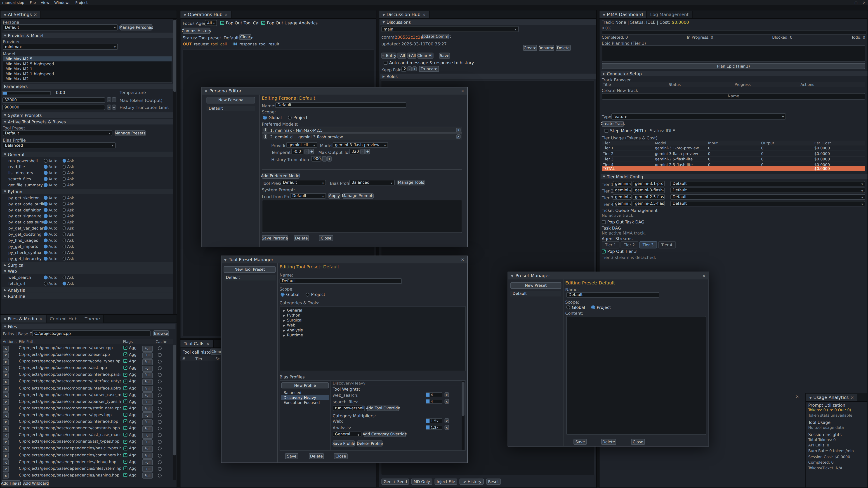 The height and width of the screenshot is (488, 868). Describe the element at coordinates (275, 238) in the screenshot. I see `save-persona-button: Save Persona` at that location.